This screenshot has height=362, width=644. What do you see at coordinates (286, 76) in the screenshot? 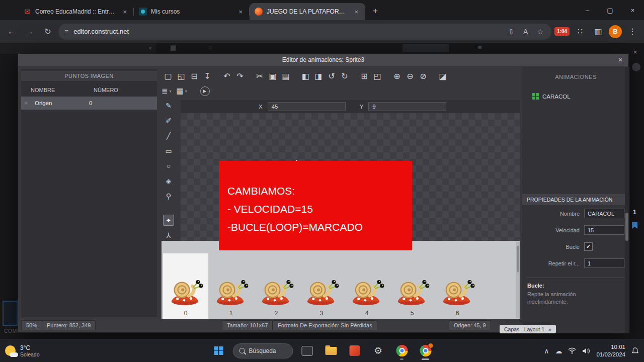
I see `paste-icon: ▤` at bounding box center [286, 76].